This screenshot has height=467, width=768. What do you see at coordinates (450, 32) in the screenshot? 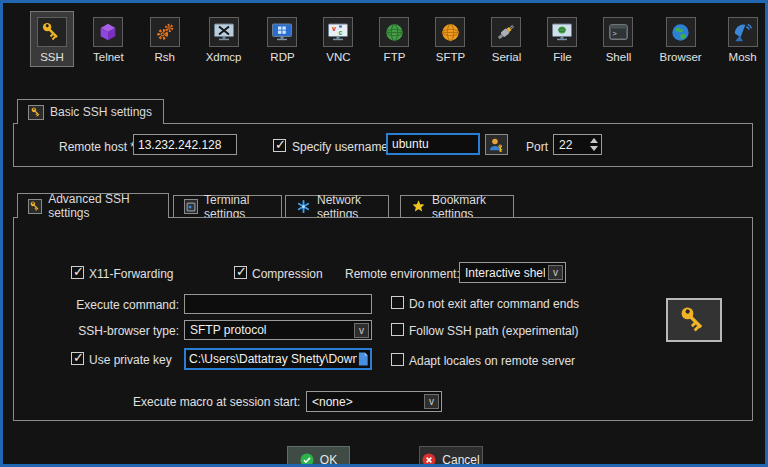
I see `sftp-globe-icon` at bounding box center [450, 32].